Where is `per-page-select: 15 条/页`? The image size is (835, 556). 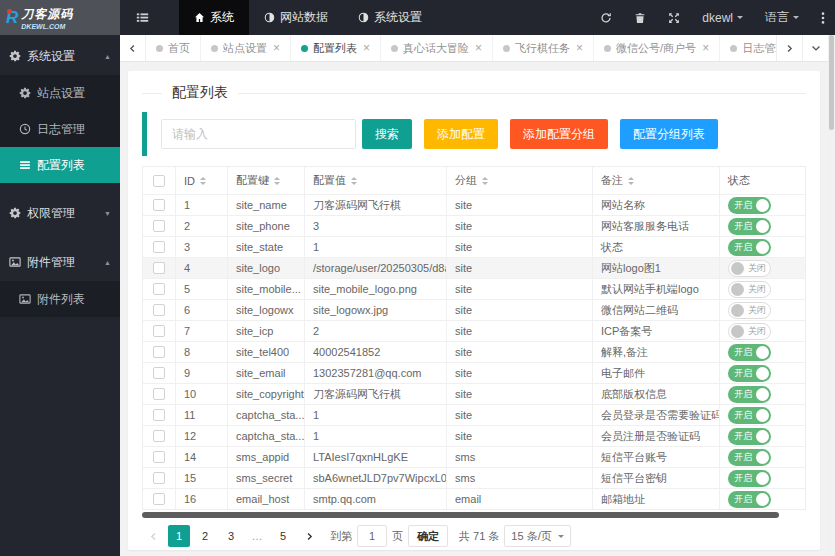
per-page-select: 15 条/页 is located at coordinates (537, 536).